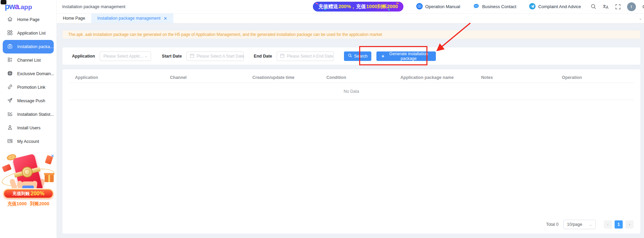 This screenshot has width=644, height=238. I want to click on package-download-icon, so click(10, 47).